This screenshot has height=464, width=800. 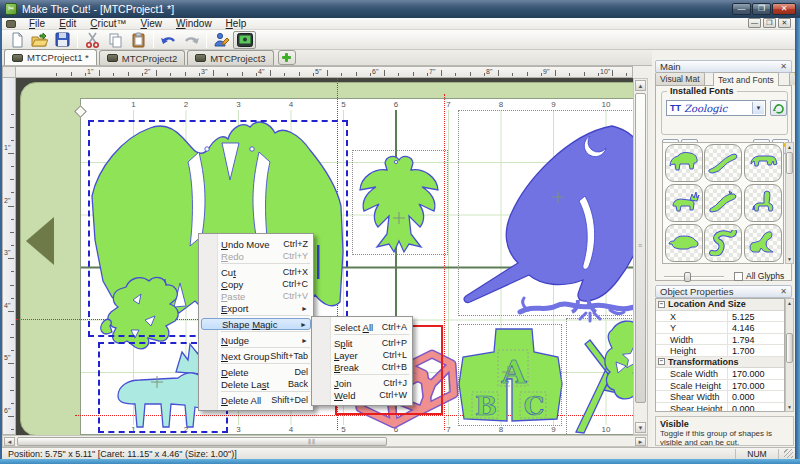 What do you see at coordinates (720, 305) in the screenshot?
I see `property-category-location-and-size: −Location And Size` at bounding box center [720, 305].